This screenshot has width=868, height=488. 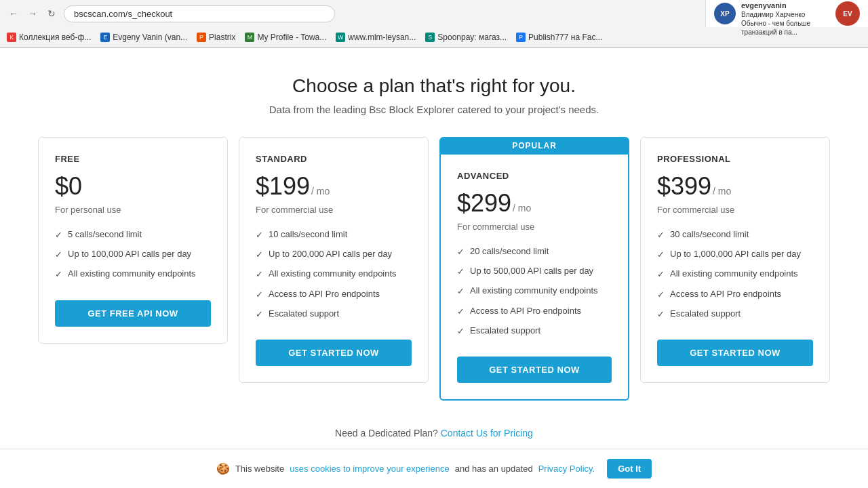 What do you see at coordinates (534, 252) in the screenshot?
I see `feature-adv-1: ✓20 calls/second limit` at bounding box center [534, 252].